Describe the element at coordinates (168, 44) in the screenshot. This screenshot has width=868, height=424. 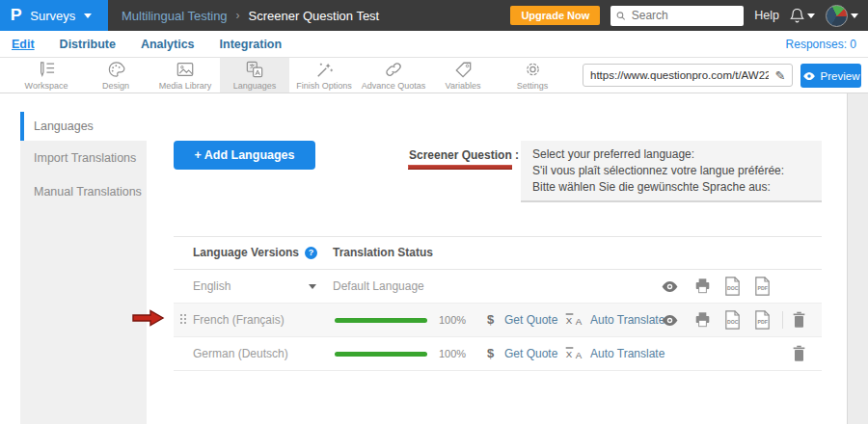
I see `tab-analytics: Analytics` at that location.